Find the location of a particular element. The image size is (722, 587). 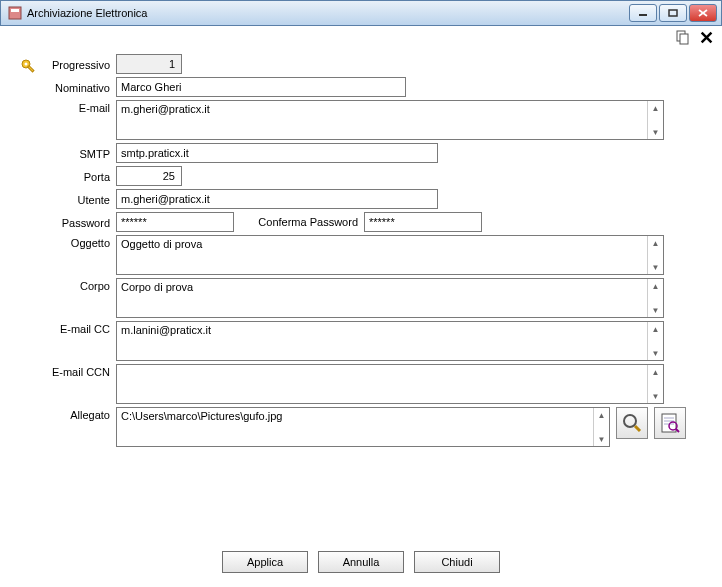

label-allegato: Allegato is located at coordinates (67, 414).